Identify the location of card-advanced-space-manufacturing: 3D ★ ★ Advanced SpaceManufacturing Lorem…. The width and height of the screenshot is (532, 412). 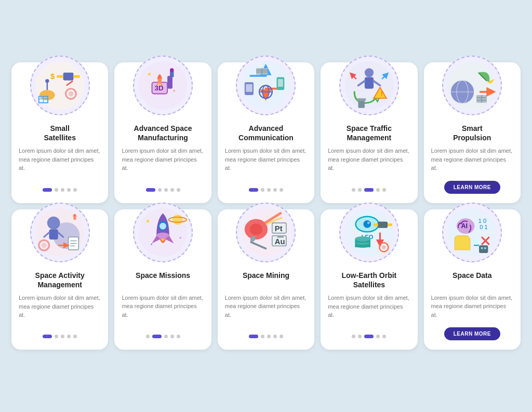
(163, 133).